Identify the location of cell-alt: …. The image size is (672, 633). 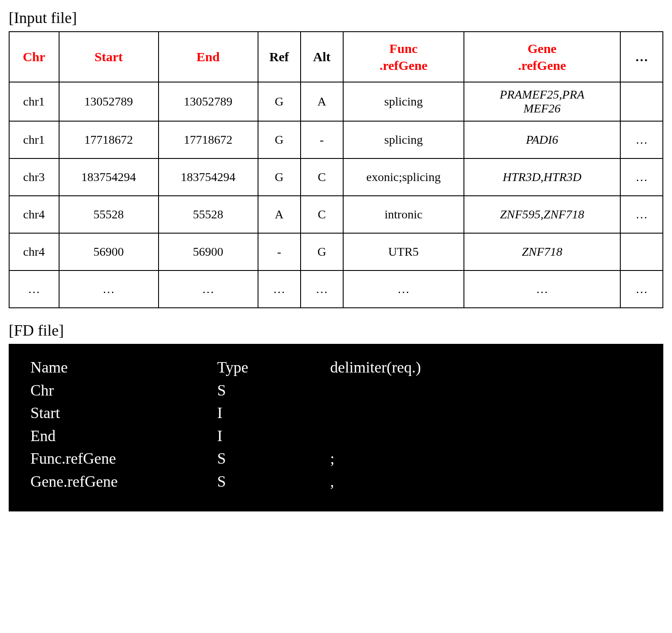
(322, 289).